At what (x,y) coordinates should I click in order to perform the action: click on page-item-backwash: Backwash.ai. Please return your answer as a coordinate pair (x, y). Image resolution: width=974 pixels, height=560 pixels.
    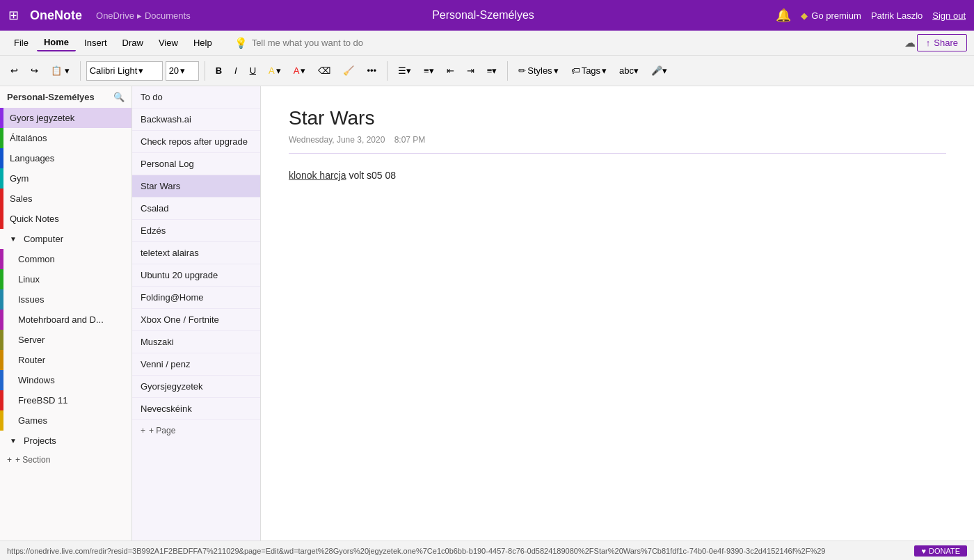
    Looking at the image, I should click on (196, 120).